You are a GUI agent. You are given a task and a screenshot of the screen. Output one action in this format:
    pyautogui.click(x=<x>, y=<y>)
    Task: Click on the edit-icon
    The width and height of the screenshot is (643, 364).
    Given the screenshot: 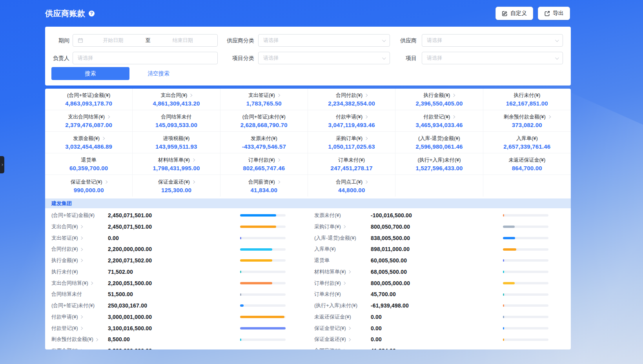 What is the action you would take?
    pyautogui.click(x=505, y=13)
    